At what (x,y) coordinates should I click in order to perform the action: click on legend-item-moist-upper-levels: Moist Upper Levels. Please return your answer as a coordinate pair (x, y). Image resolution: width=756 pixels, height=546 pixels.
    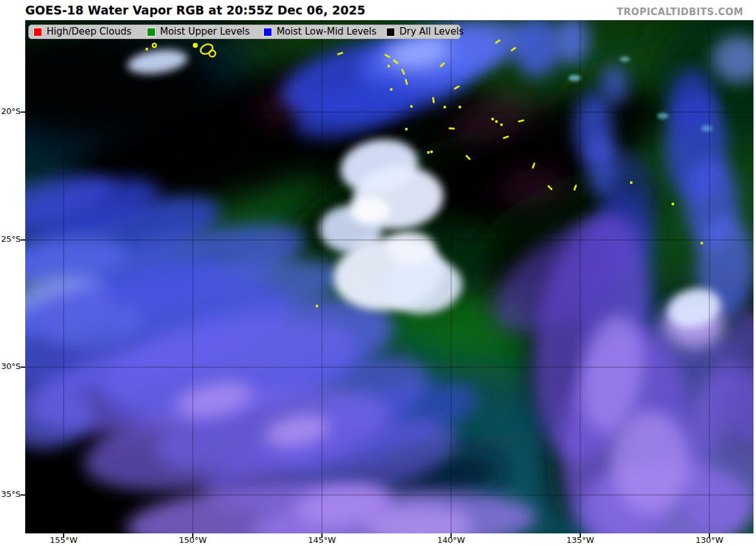
    Looking at the image, I should click on (198, 31).